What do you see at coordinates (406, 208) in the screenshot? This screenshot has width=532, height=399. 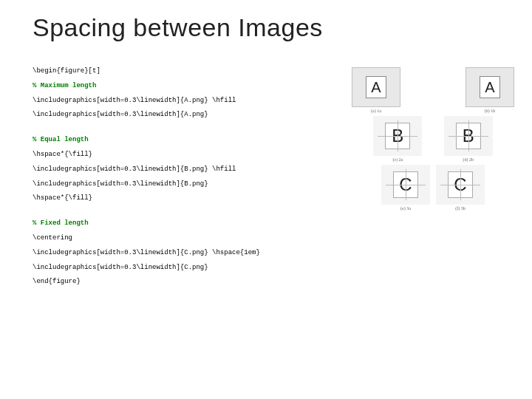 I see `caption: (e) 3a` at bounding box center [406, 208].